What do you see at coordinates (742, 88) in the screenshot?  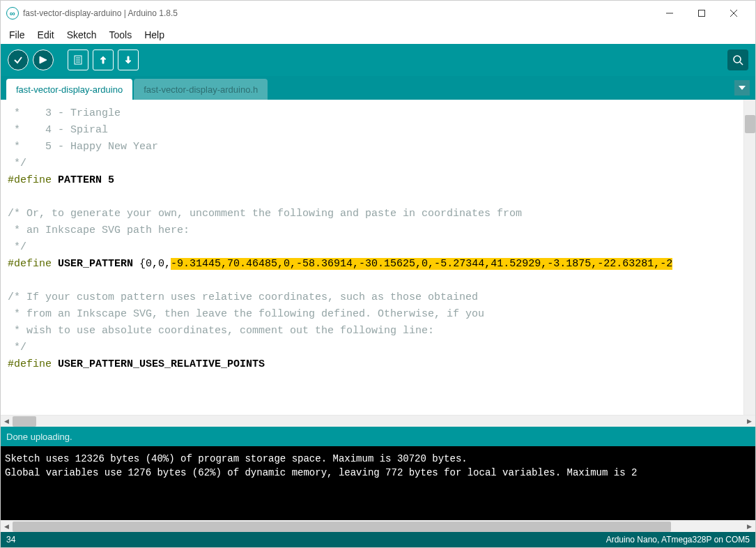 I see `tab-menu-button` at bounding box center [742, 88].